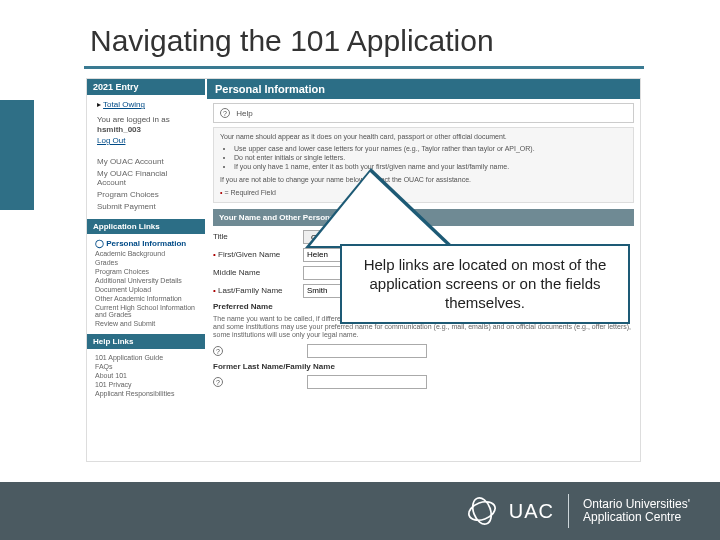 The width and height of the screenshot is (720, 540). What do you see at coordinates (146, 311) in the screenshot?
I see `sidebar-item: Current High School Information and Grad…` at bounding box center [146, 311].